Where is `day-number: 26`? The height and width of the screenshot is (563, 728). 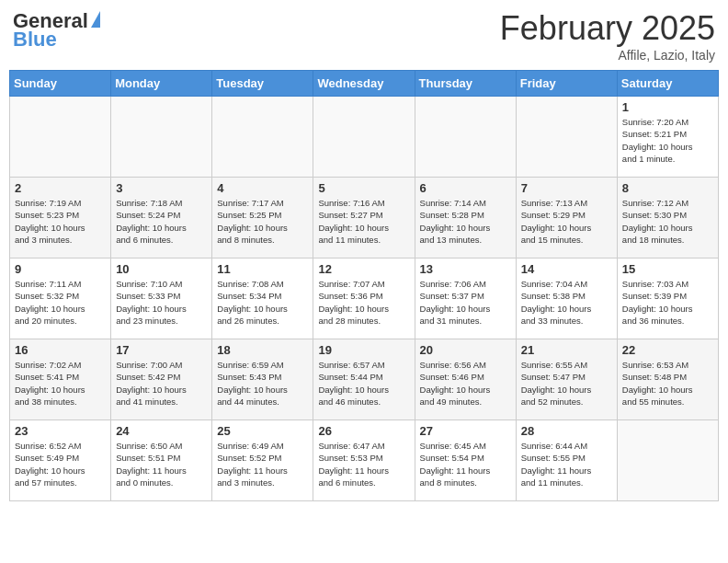 day-number: 26 is located at coordinates (364, 431).